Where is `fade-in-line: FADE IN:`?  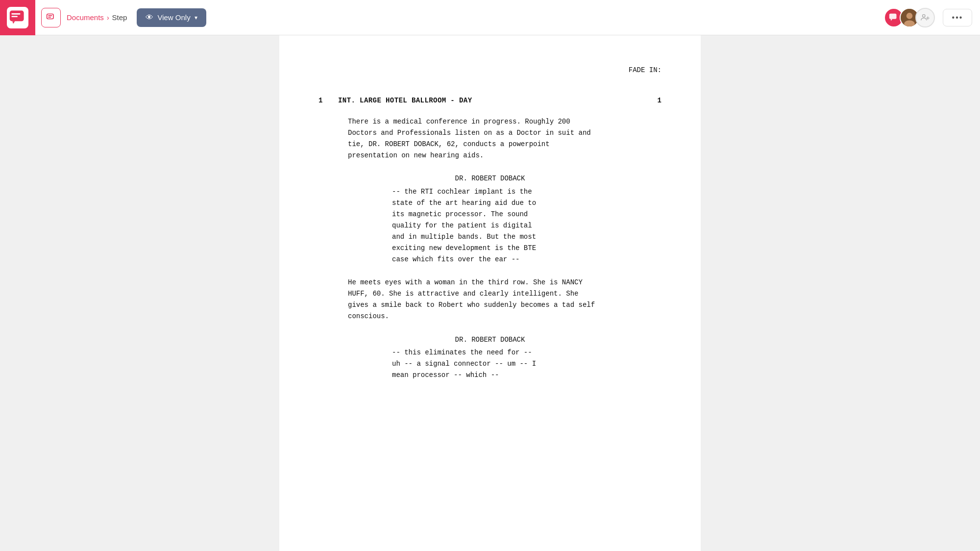
fade-in-line: FADE IN: is located at coordinates (490, 70).